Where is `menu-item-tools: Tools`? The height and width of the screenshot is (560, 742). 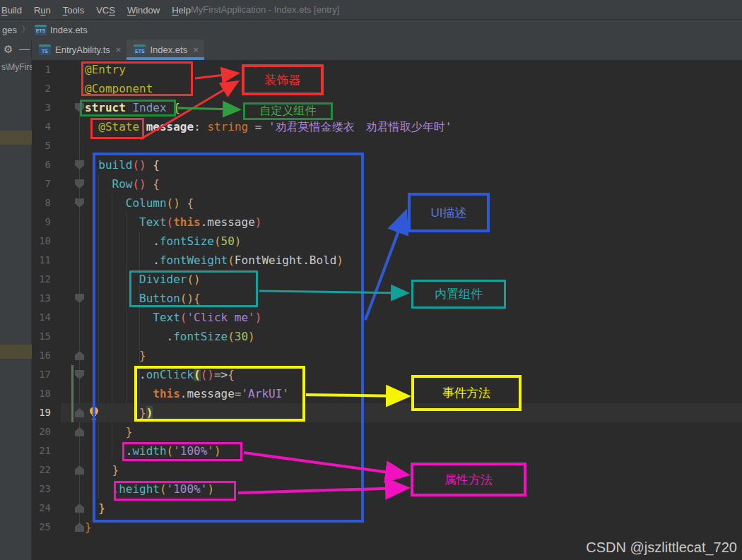
menu-item-tools: Tools is located at coordinates (73, 10).